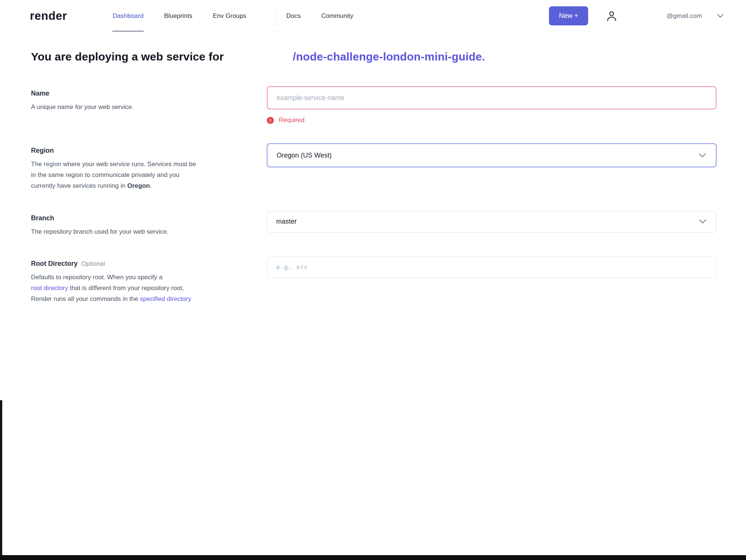 The image size is (746, 560). I want to click on nav-divider, so click(275, 16).